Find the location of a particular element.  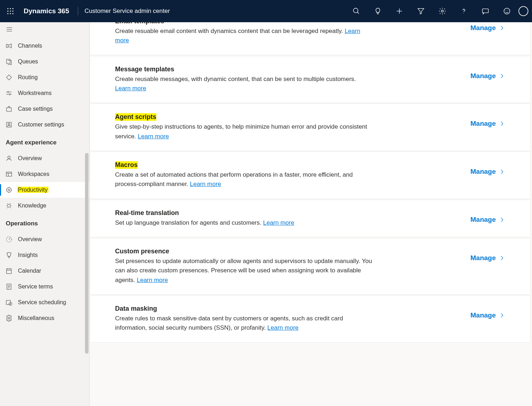

brand-name: Dynamics 365 is located at coordinates (49, 11).